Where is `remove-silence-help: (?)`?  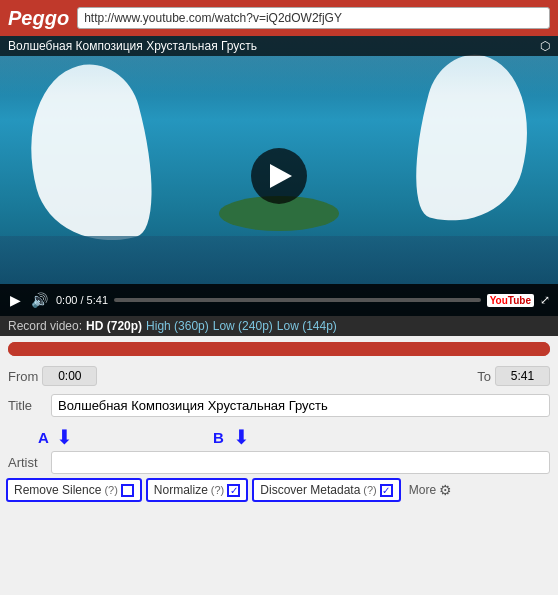
remove-silence-help: (?) is located at coordinates (110, 490).